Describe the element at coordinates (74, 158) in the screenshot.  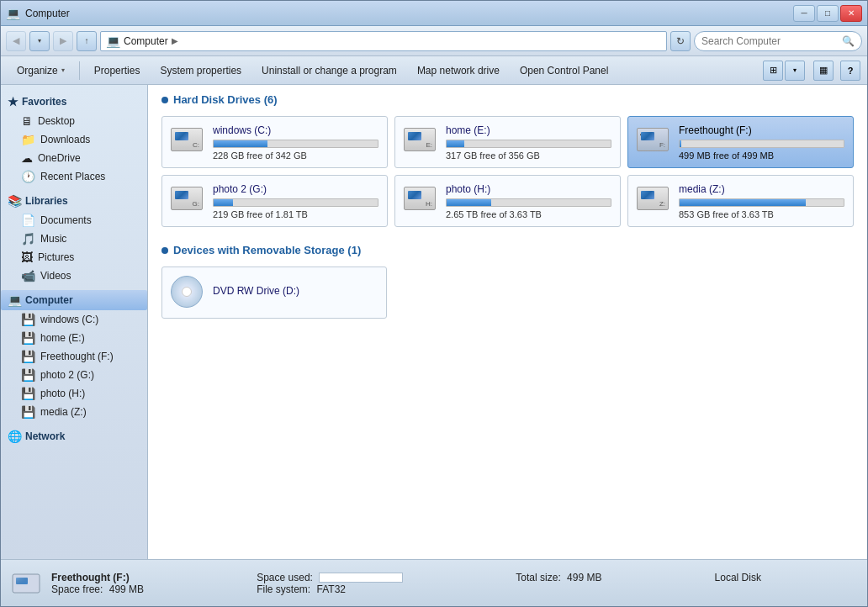
I see `sidebar-item-onedrive: ☁ OneDrive` at that location.